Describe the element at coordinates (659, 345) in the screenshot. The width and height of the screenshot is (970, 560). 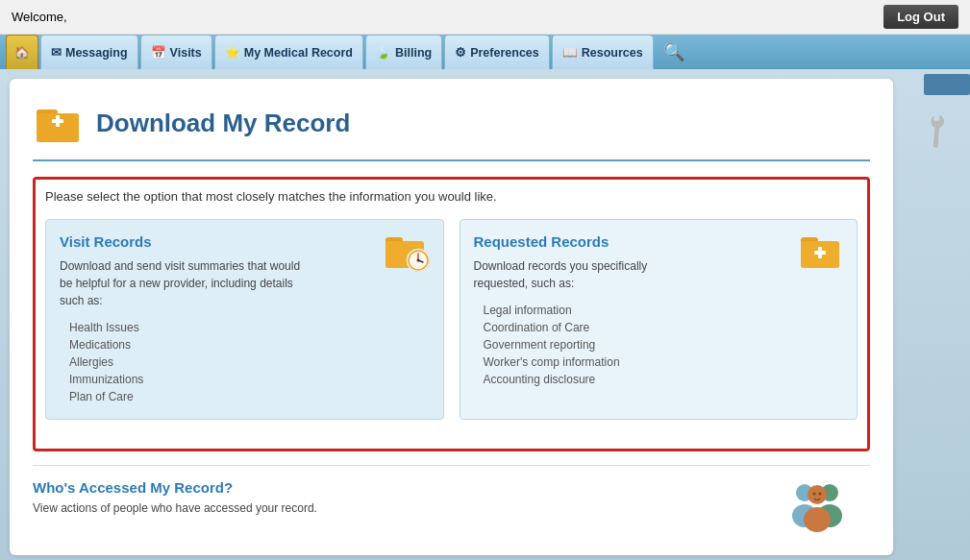
I see `requested-records-list: Legal information Coordination of Care G…` at that location.